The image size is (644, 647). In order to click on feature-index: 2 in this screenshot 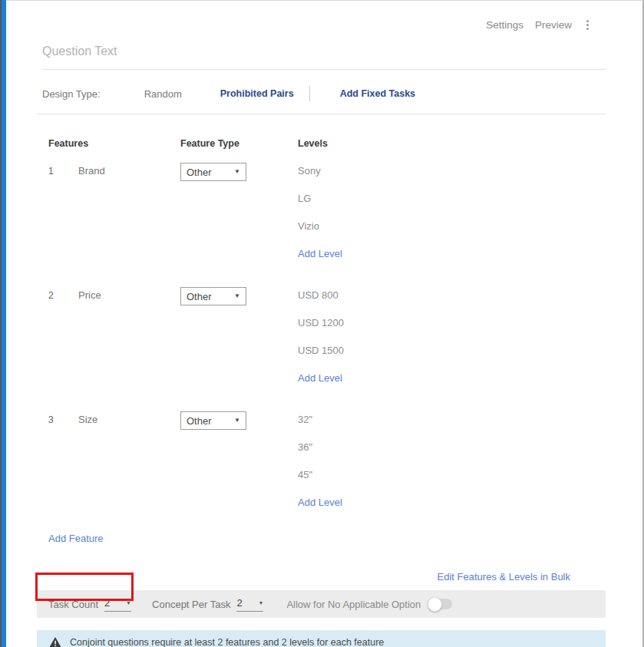, I will do `click(63, 342)`.